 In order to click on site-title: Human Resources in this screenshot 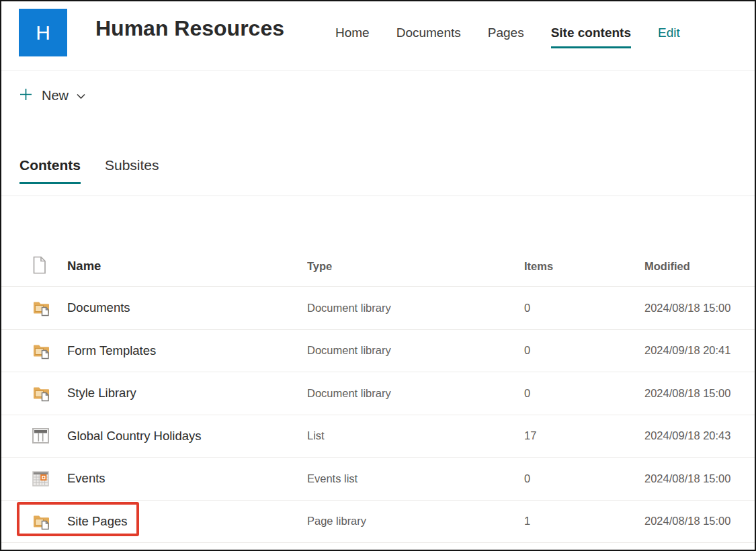, I will do `click(190, 28)`.